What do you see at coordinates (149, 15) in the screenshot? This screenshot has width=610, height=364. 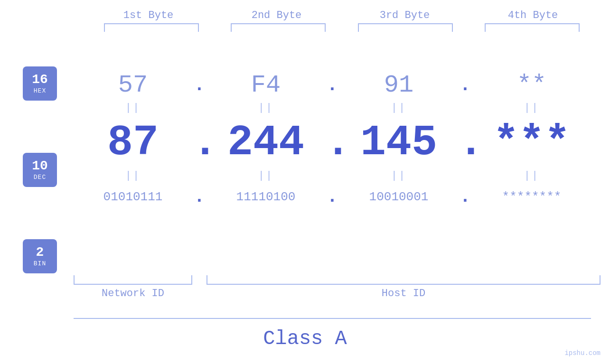 I see `byte-header-1: 1st Byte` at bounding box center [149, 15].